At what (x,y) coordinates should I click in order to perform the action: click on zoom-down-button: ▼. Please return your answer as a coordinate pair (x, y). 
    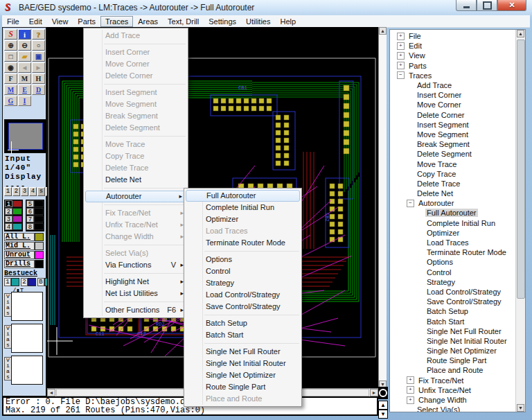
    Looking at the image, I should click on (383, 414).